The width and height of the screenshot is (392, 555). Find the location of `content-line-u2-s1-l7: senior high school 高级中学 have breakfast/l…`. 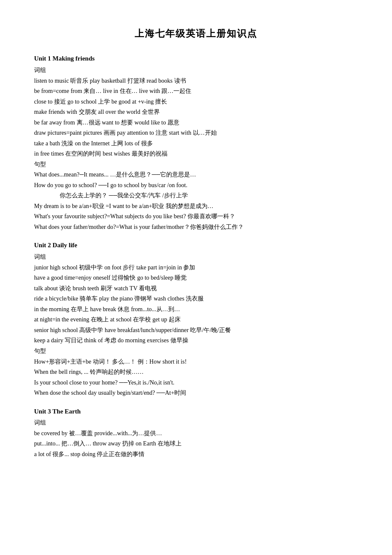

content-line-u2-s1-l7: senior high school 高级中学 have breakfast/l… is located at coordinates (196, 331).